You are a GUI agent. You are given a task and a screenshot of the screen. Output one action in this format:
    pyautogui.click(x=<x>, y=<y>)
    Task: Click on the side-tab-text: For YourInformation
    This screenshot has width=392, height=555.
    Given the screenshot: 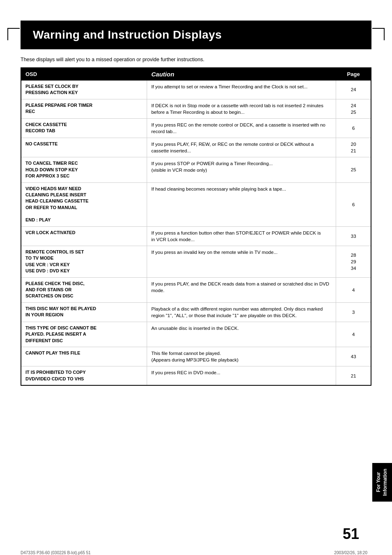 What is the action you would take?
    pyautogui.click(x=382, y=482)
    